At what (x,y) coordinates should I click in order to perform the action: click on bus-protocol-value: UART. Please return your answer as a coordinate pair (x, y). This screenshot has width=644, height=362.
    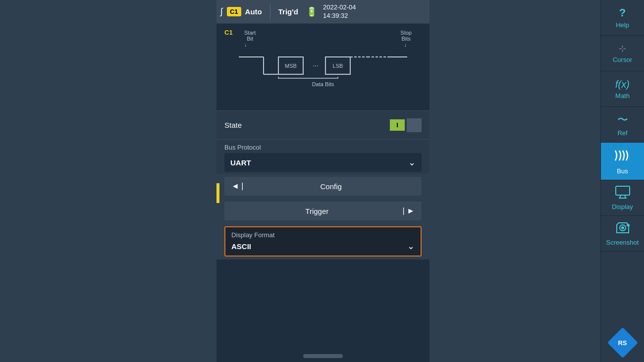
    Looking at the image, I should click on (319, 162).